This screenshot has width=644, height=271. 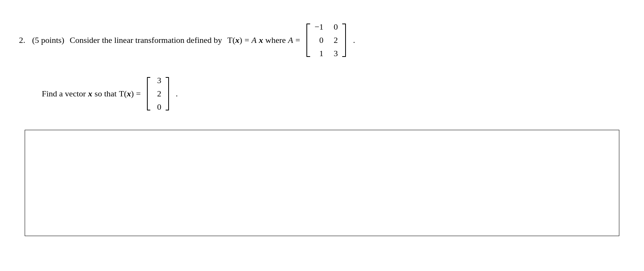 I want to click on equals3: =, so click(x=138, y=94).